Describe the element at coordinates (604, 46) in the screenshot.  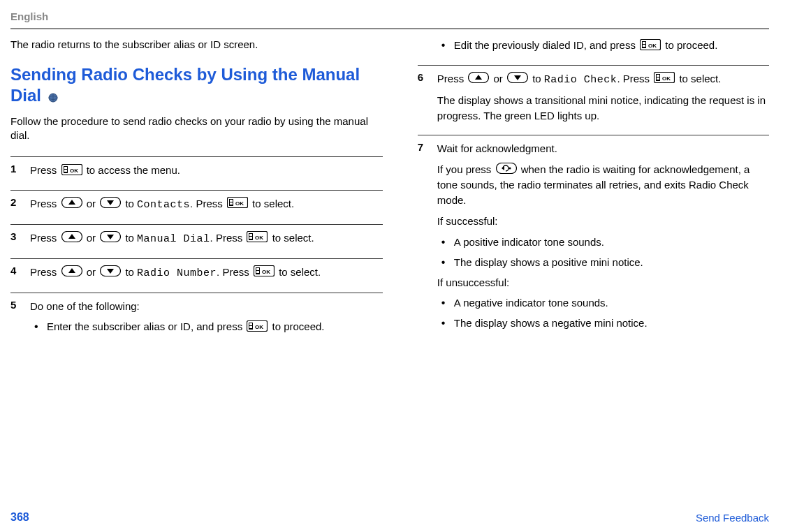
I see `s5b-bullets: Edit the previously dialed ID, and press…` at that location.